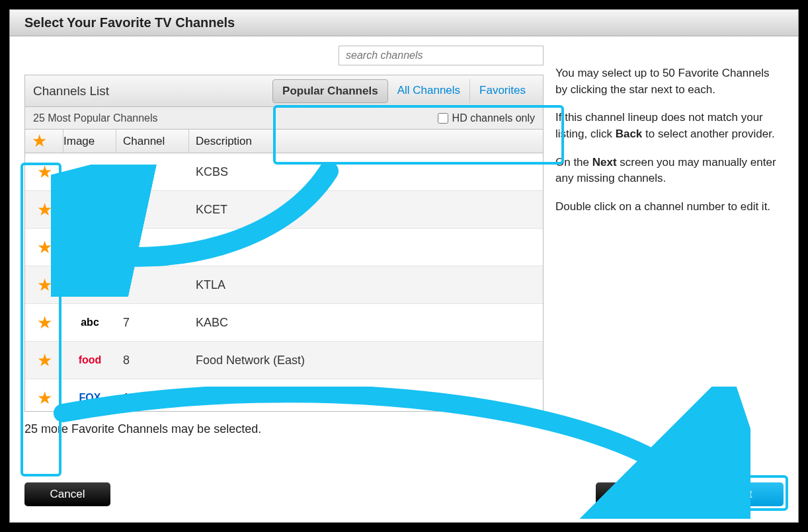 The width and height of the screenshot is (808, 532). Describe the element at coordinates (90, 398) in the screenshot. I see `channel-logo: FOX` at that location.